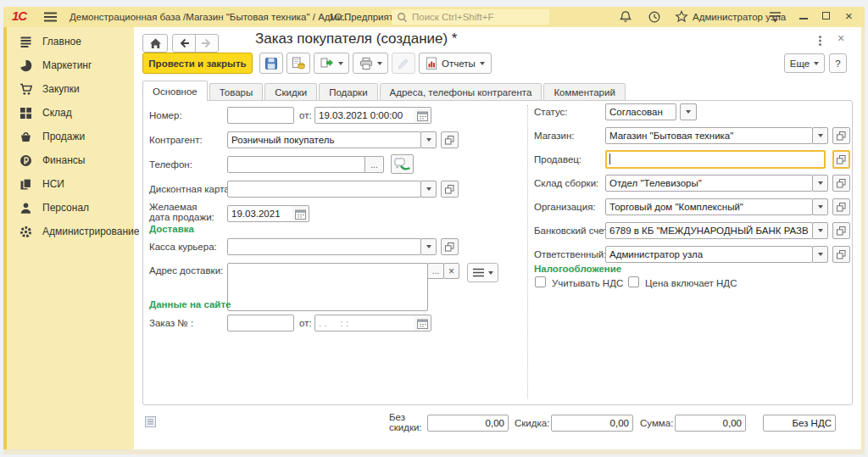 The image size is (868, 457). What do you see at coordinates (422, 324) in the screenshot?
I see `calendar-icon` at bounding box center [422, 324].